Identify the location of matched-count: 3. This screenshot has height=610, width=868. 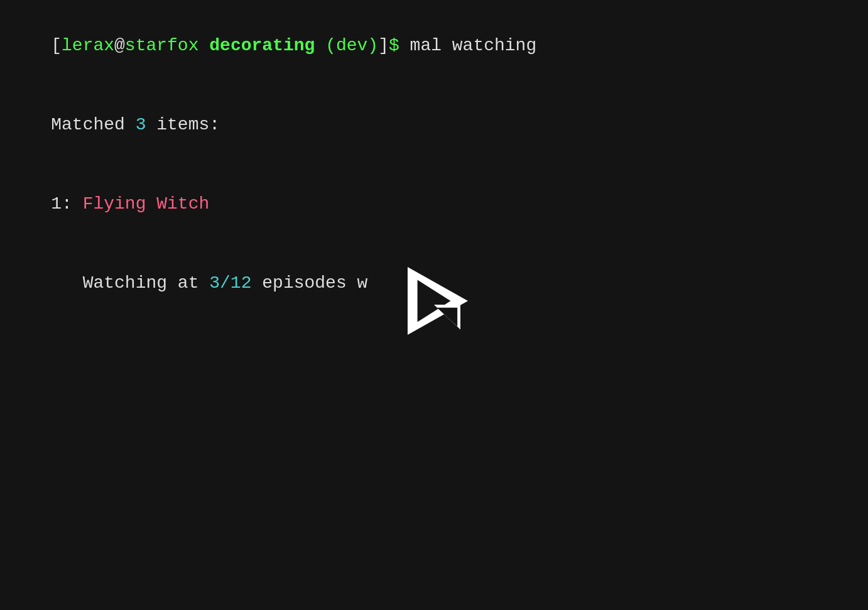
(141, 124).